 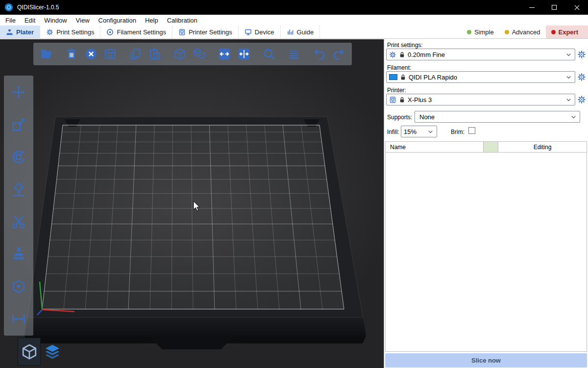 I want to click on tab-device: Device, so click(x=260, y=32).